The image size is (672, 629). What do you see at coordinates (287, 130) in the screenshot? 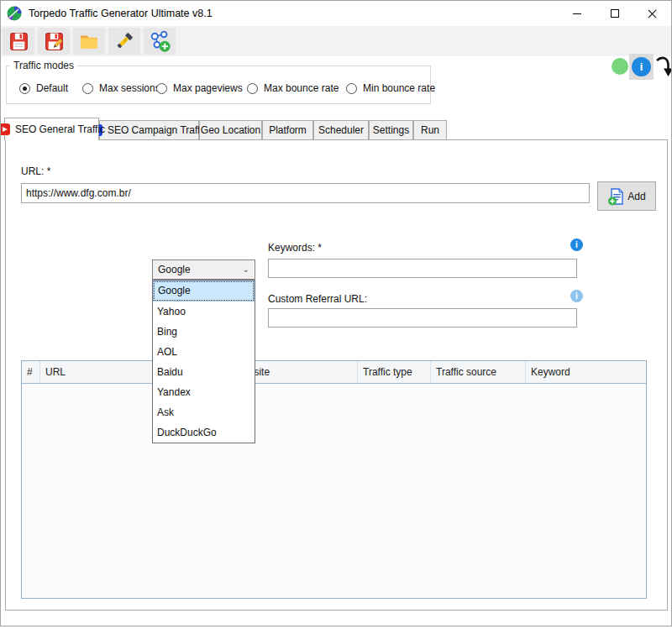
I see `tab-label: Platform` at bounding box center [287, 130].